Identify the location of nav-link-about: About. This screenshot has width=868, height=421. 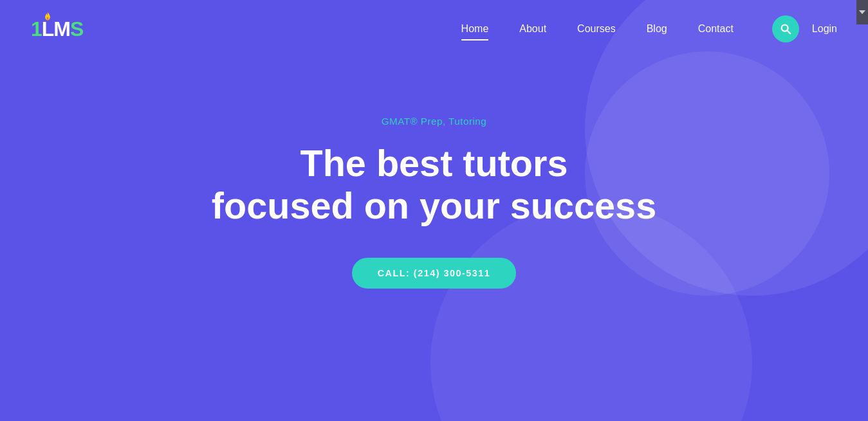
(533, 30).